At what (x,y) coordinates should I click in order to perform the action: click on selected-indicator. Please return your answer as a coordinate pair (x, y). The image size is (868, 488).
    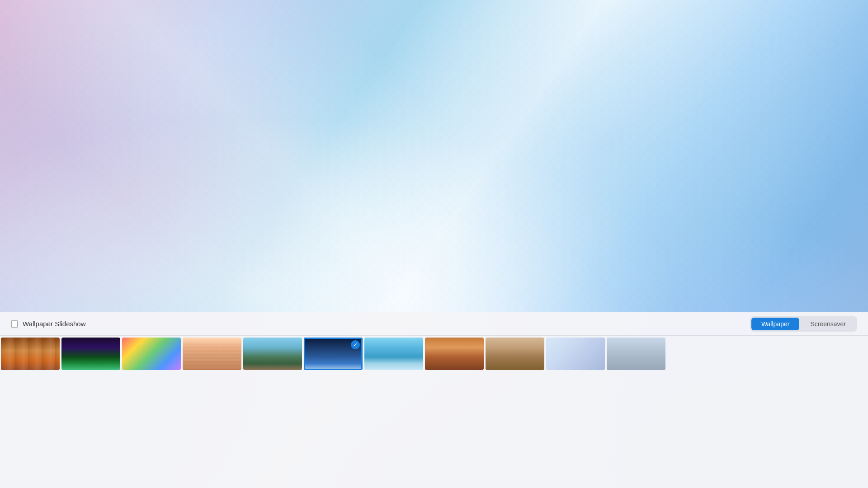
    Looking at the image, I should click on (355, 345).